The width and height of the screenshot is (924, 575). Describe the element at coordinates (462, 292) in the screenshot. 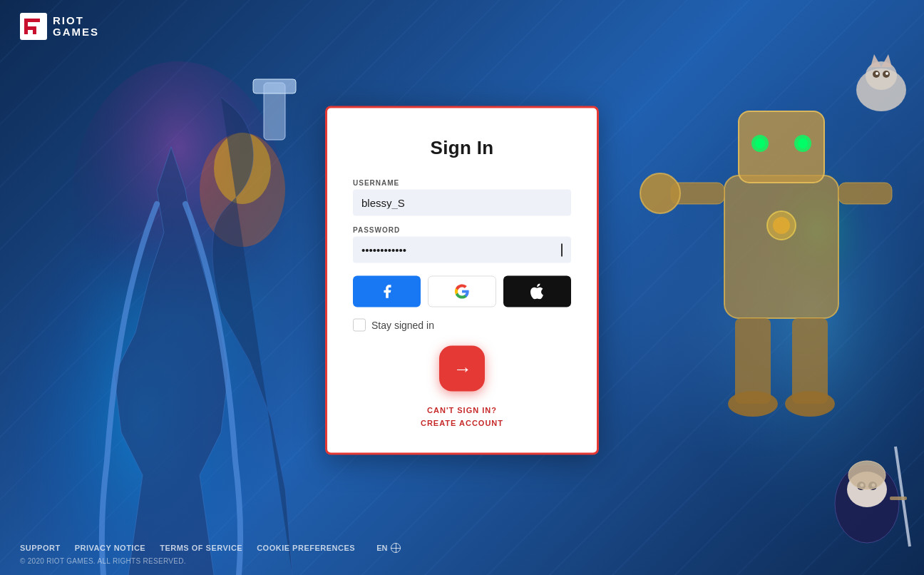

I see `google-signin-button` at that location.